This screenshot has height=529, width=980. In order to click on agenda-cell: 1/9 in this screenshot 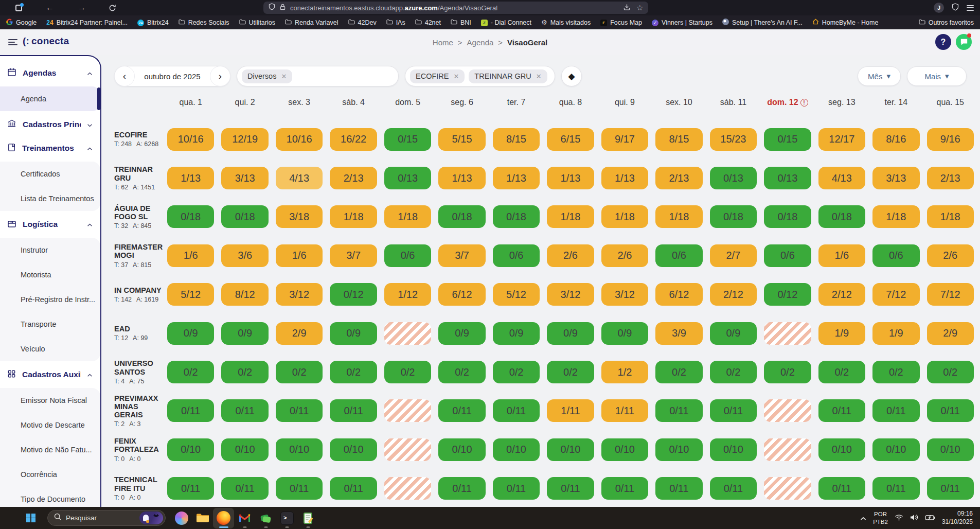, I will do `click(896, 333)`.